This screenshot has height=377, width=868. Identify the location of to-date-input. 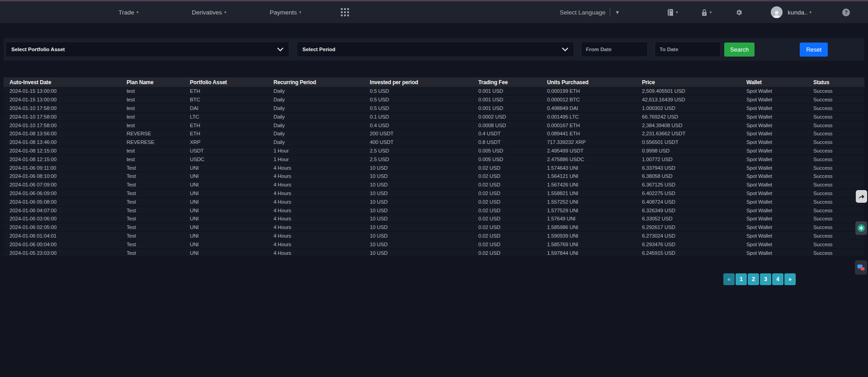
(688, 49).